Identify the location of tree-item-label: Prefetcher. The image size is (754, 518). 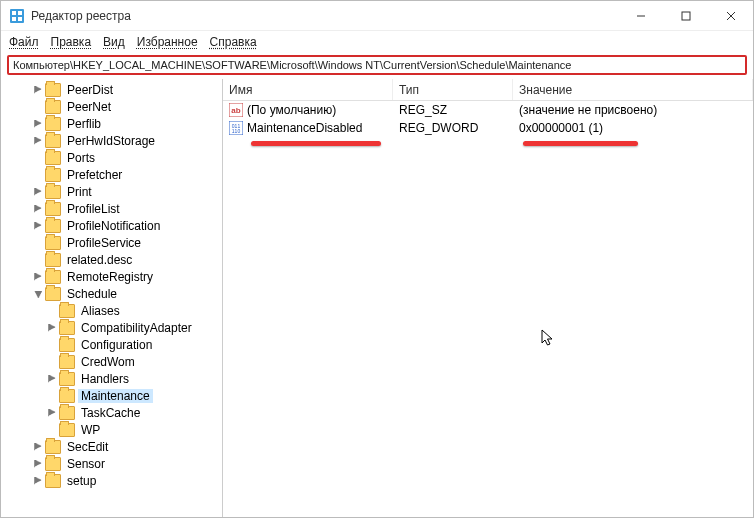
(94, 175).